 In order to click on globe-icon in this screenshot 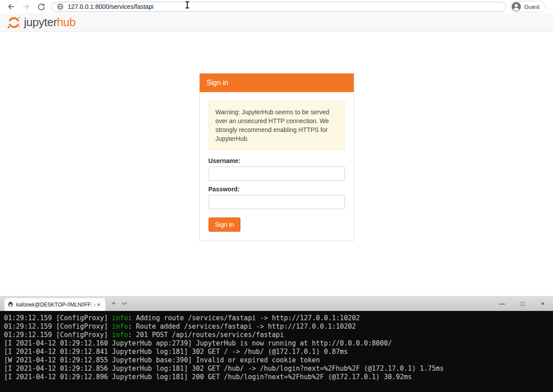, I will do `click(60, 7)`.